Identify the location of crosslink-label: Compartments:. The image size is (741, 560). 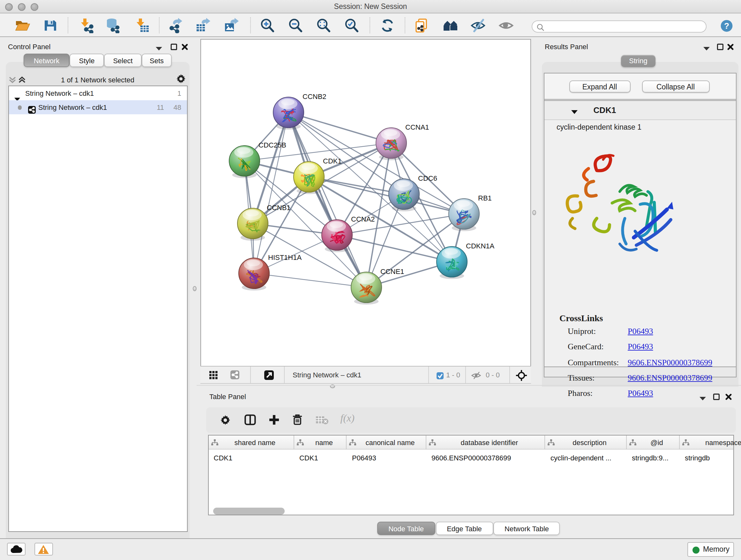
(593, 363).